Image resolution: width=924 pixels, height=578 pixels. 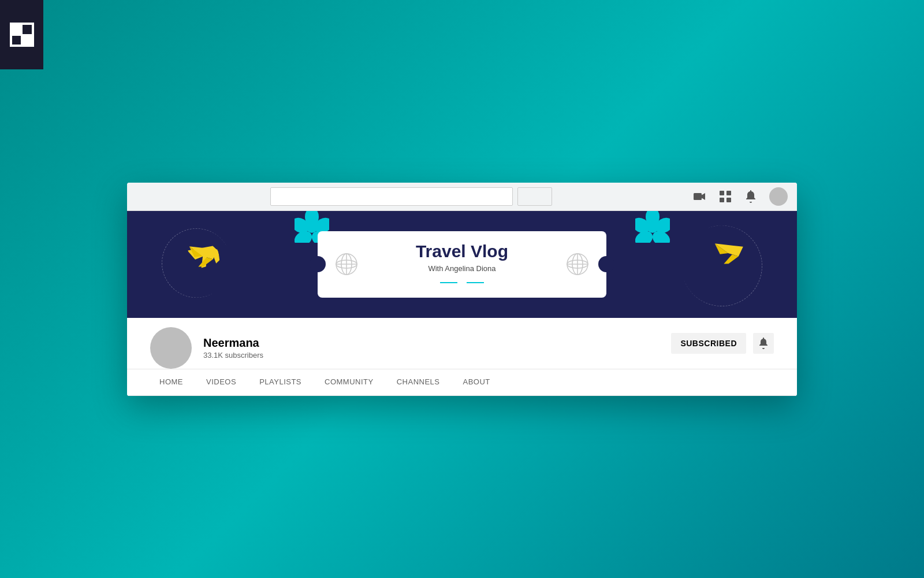 What do you see at coordinates (462, 265) in the screenshot?
I see `channel-banner: Travel Vlog With Angelina Diona` at bounding box center [462, 265].